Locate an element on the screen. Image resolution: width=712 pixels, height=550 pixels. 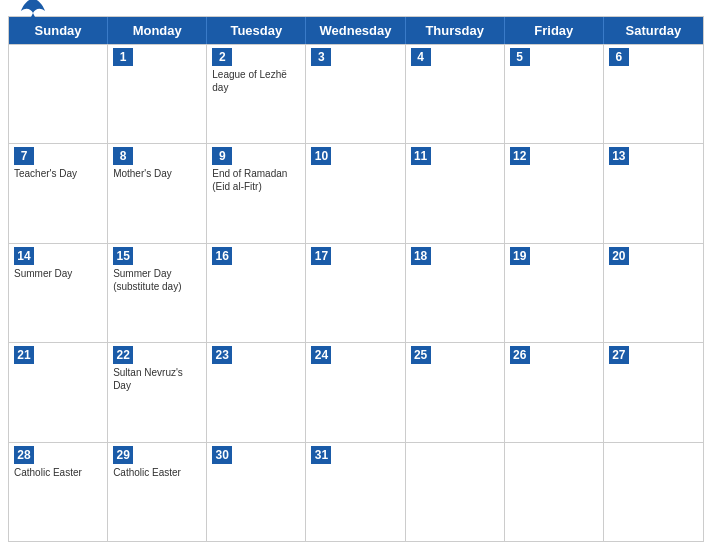
event-label: Mother's Day is located at coordinates (157, 174).